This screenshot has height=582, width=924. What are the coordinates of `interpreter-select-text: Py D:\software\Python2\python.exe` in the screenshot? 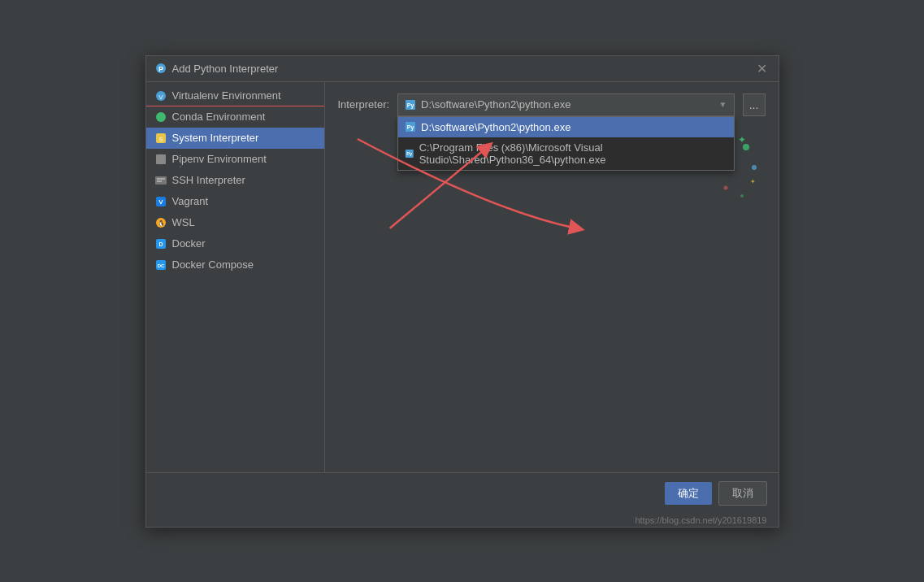 It's located at (488, 104).